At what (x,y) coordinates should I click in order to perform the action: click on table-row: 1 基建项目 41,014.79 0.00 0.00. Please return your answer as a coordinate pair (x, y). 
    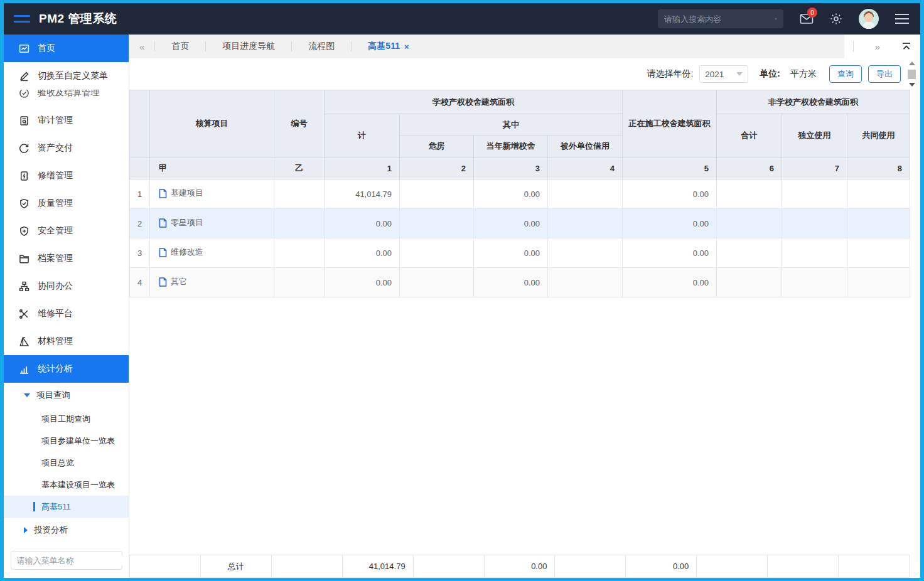
    Looking at the image, I should click on (520, 195).